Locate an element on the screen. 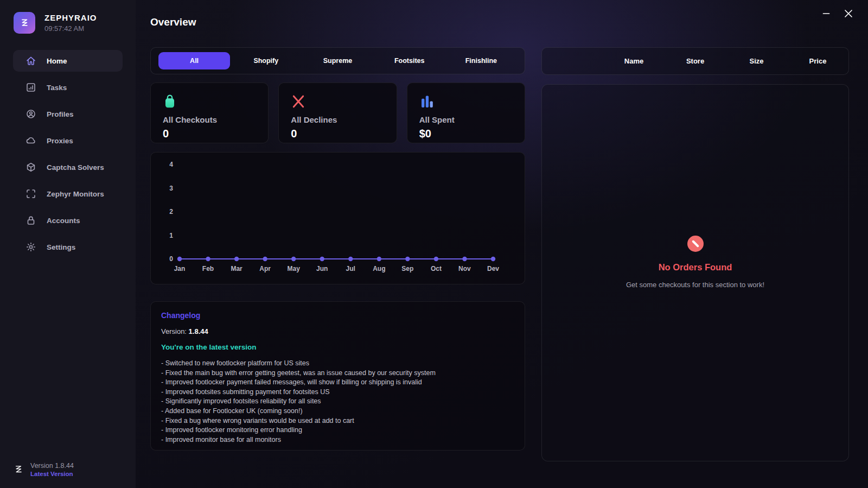  orders-col-size: Size is located at coordinates (756, 61).